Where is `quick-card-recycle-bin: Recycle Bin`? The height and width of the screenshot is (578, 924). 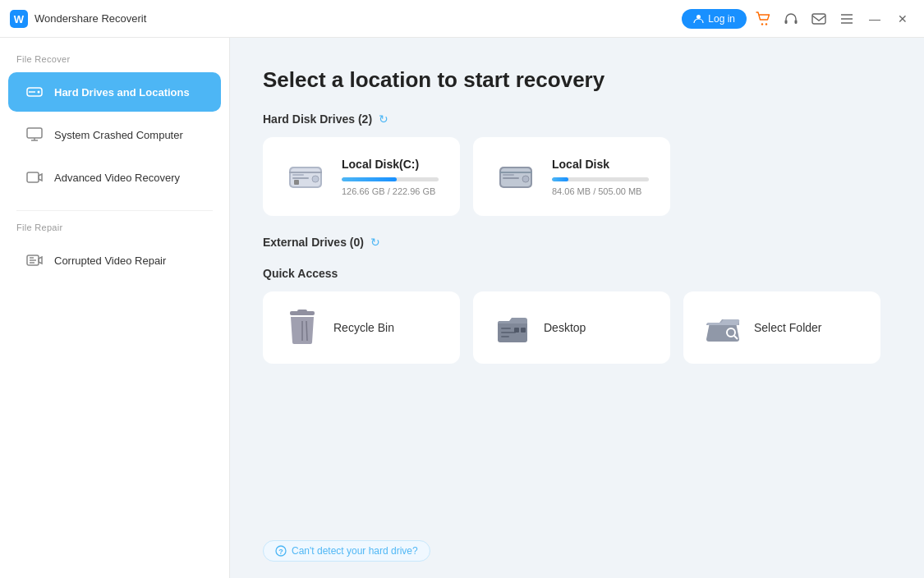 quick-card-recycle-bin: Recycle Bin is located at coordinates (361, 328).